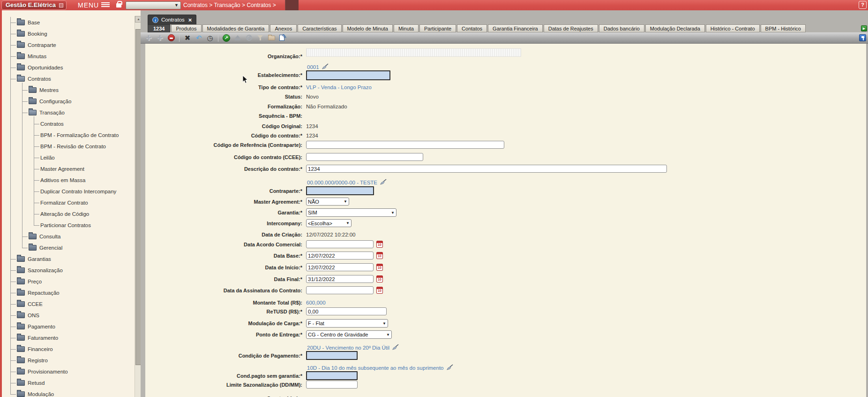  What do you see at coordinates (33, 327) in the screenshot?
I see `sidebar-item-pagamento: Pagamento` at bounding box center [33, 327].